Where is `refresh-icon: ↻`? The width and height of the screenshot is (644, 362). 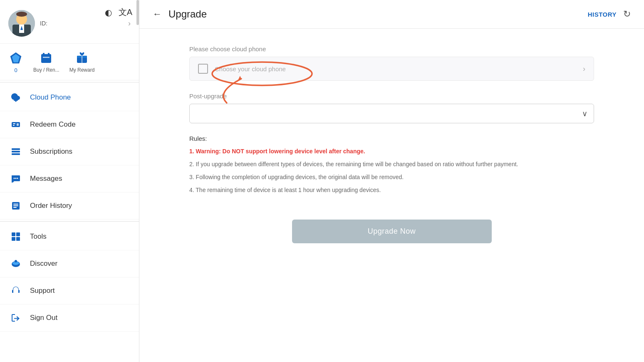 refresh-icon: ↻ is located at coordinates (627, 14).